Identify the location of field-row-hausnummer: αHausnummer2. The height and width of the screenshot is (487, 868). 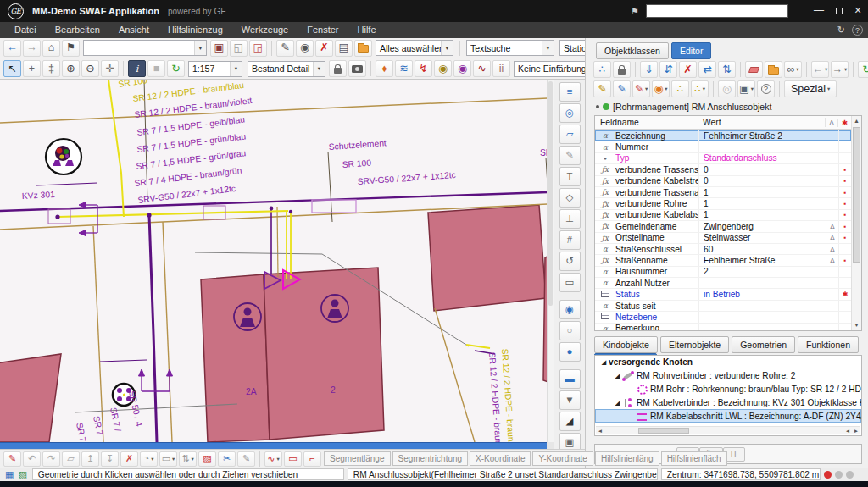
(723, 273).